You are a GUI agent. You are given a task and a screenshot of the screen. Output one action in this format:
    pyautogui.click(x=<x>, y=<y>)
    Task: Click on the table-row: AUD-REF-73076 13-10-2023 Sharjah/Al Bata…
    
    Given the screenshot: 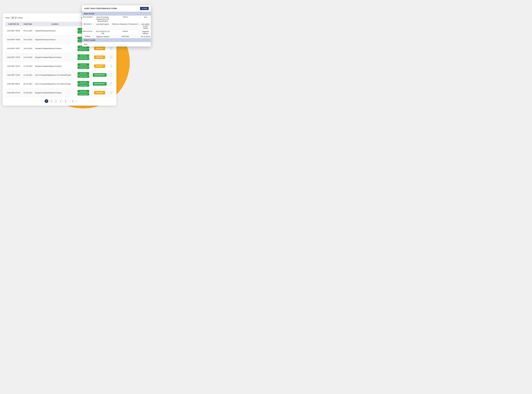 What is the action you would take?
    pyautogui.click(x=60, y=57)
    